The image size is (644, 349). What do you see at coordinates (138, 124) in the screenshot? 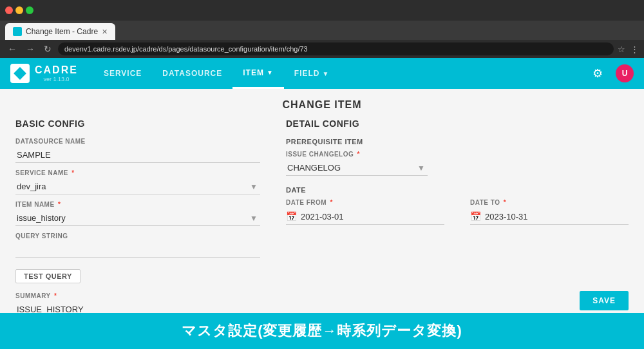
I see `basic-config-title: BASIC CONFIG` at bounding box center [138, 124].